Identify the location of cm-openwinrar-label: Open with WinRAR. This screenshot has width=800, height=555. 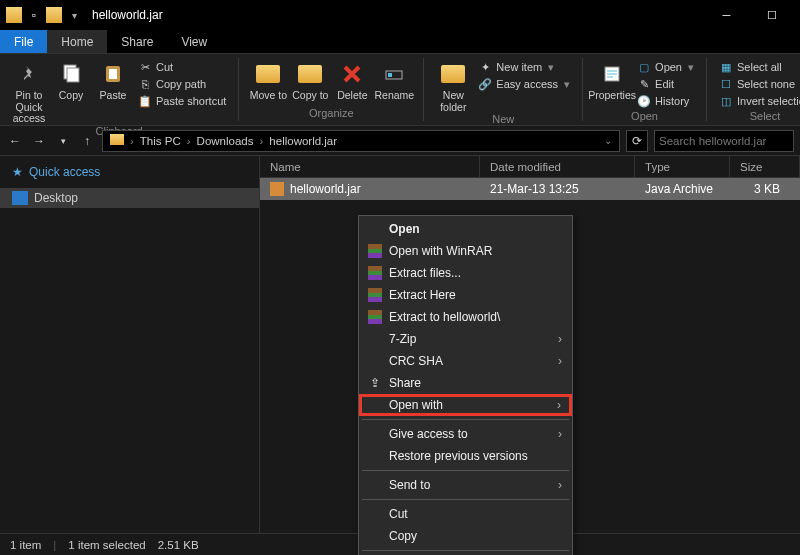
(440, 251).